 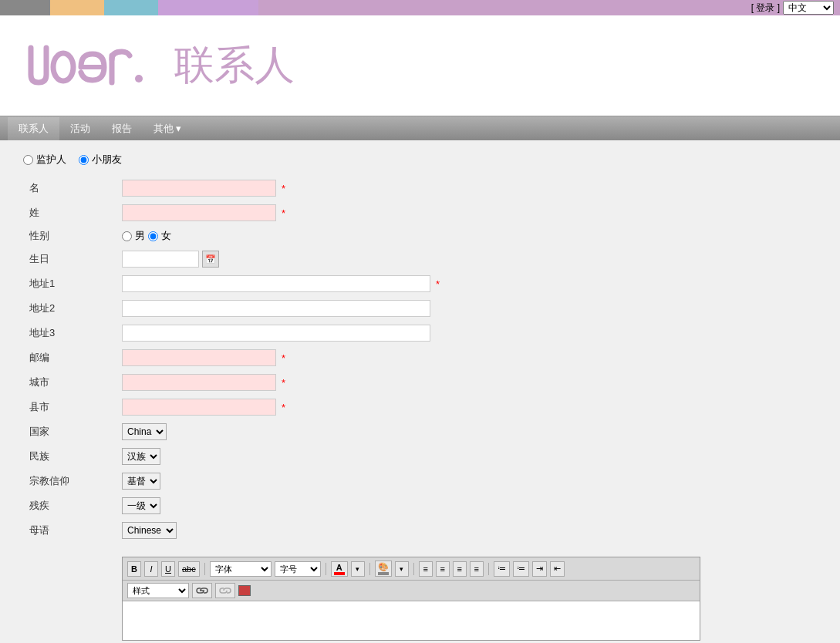 What do you see at coordinates (540, 569) in the screenshot?
I see `rte-indent-button: ⇥` at bounding box center [540, 569].